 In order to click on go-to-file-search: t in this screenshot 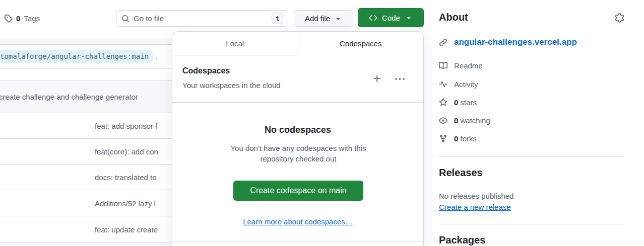, I will do `click(202, 18)`.